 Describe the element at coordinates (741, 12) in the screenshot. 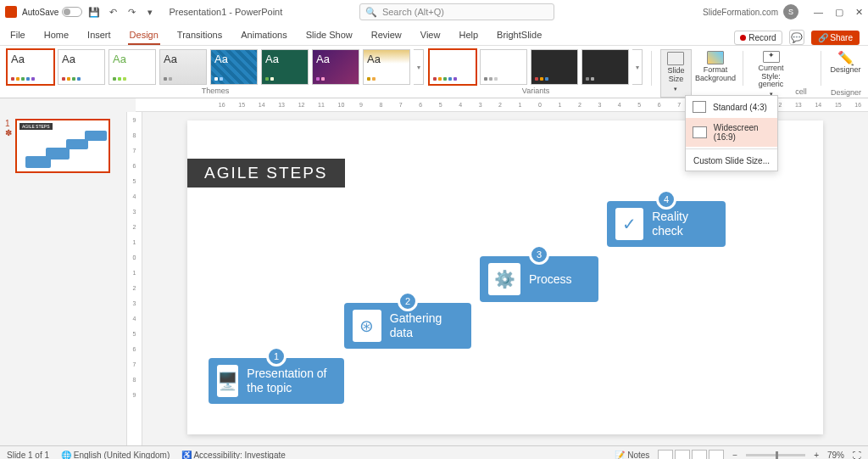

I see `account-name: SlideFormation.com` at that location.